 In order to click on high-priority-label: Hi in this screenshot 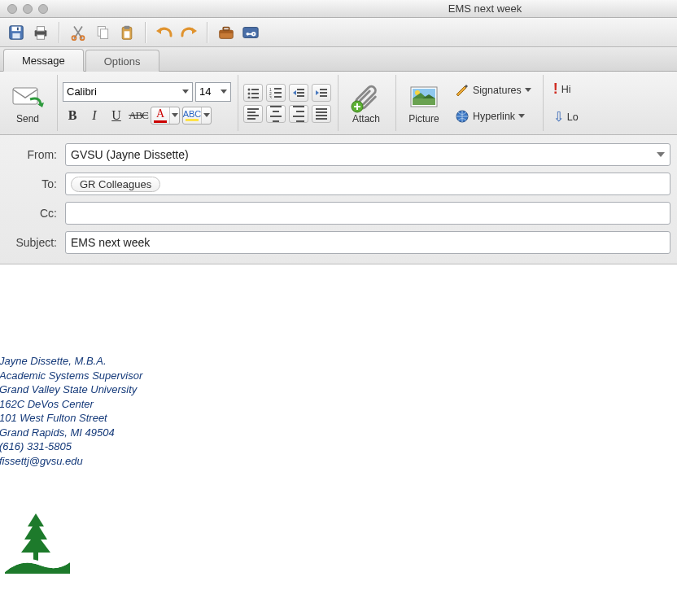, I will do `click(566, 90)`.